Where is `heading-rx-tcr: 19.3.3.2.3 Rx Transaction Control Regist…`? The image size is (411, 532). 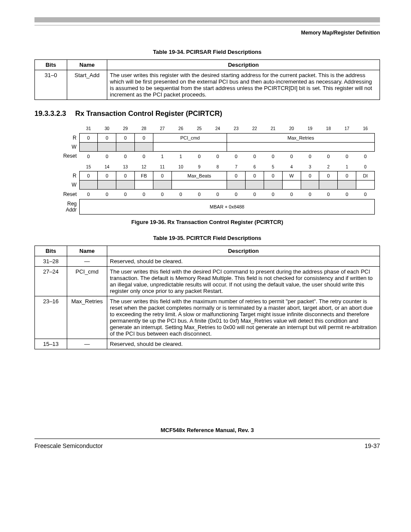
heading-rx-tcr: 19.3.3.2.3 Rx Transaction Control Regist… is located at coordinates (207, 114).